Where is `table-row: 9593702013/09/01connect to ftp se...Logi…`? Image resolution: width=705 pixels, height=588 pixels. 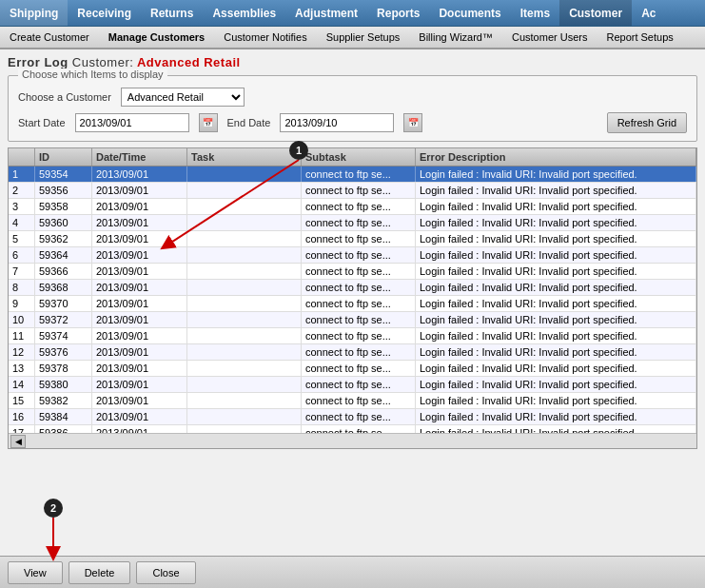
table-row: 9593702013/09/01connect to ftp se...Logi… is located at coordinates (352, 304).